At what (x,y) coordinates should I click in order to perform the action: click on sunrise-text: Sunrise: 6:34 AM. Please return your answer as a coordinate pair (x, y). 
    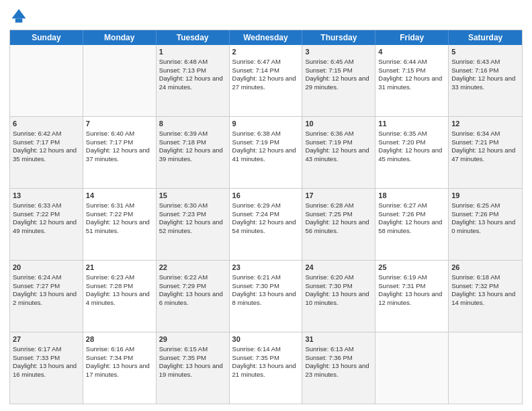
    Looking at the image, I should click on (476, 133).